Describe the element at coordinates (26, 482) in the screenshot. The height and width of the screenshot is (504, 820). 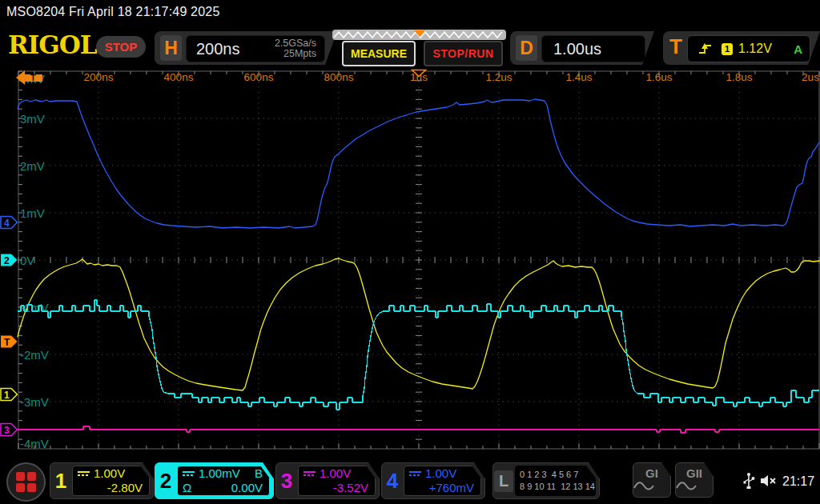
I see `menu-button` at that location.